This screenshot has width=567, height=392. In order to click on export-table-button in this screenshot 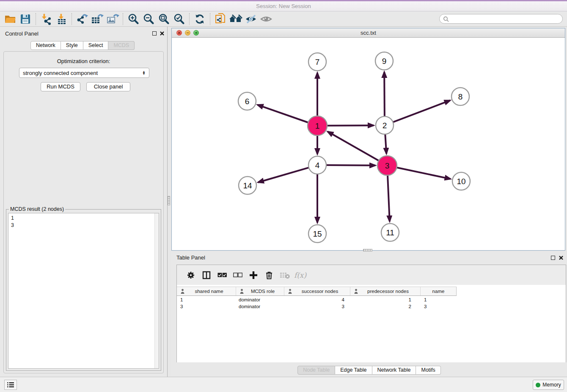, I will do `click(97, 19)`.